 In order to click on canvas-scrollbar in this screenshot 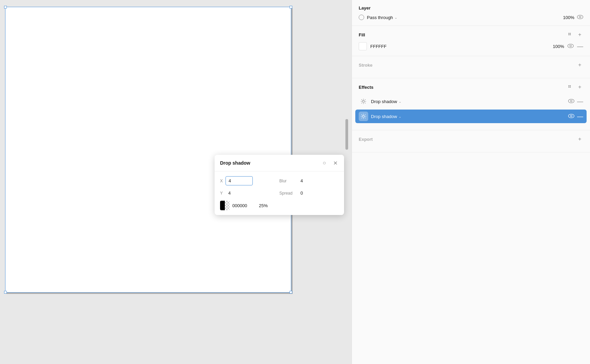, I will do `click(347, 134)`.